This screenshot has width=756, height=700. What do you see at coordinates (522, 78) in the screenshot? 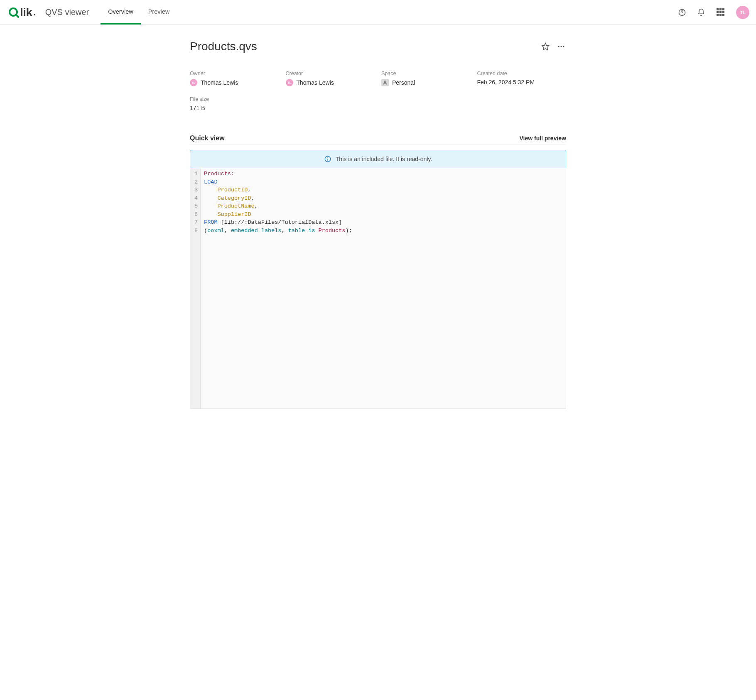
I see `created-date-field: Created date Feb 26, 2024 5:32 PM` at bounding box center [522, 78].